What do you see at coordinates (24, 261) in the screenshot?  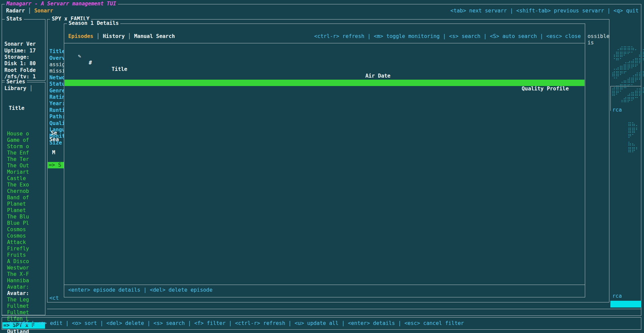 I see `series-list-item: A Disco` at bounding box center [24, 261].